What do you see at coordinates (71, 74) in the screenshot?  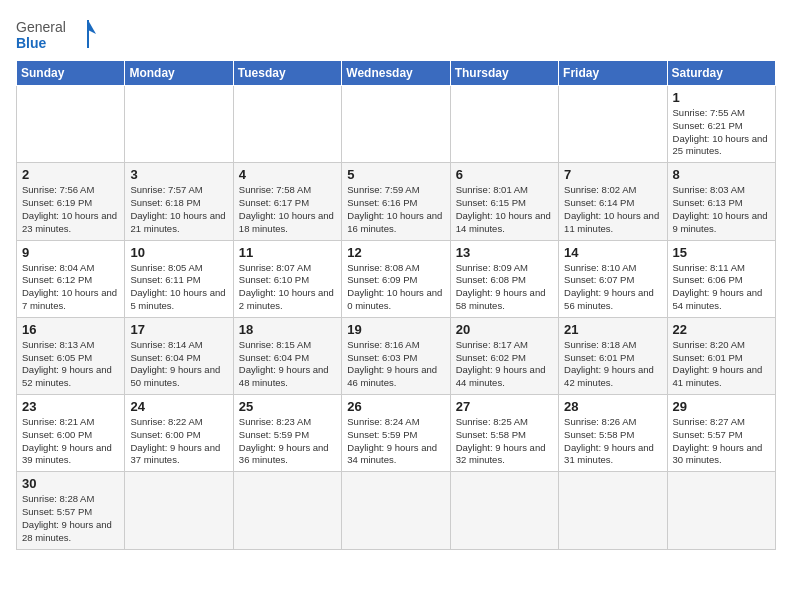 I see `weekday-header-sunday: Sunday` at bounding box center [71, 74].